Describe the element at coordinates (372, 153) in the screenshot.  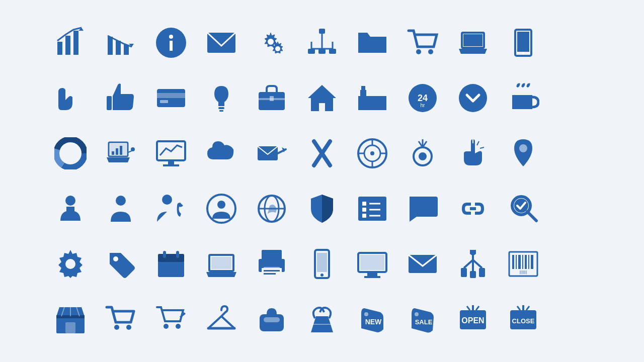
I see `crosshair-icon` at that location.